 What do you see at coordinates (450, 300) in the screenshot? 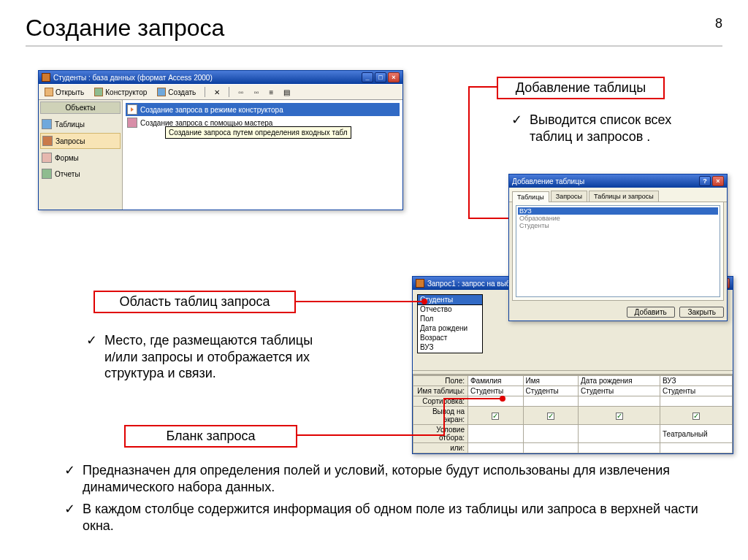
I see `table-box-header: Студенты` at bounding box center [450, 300].